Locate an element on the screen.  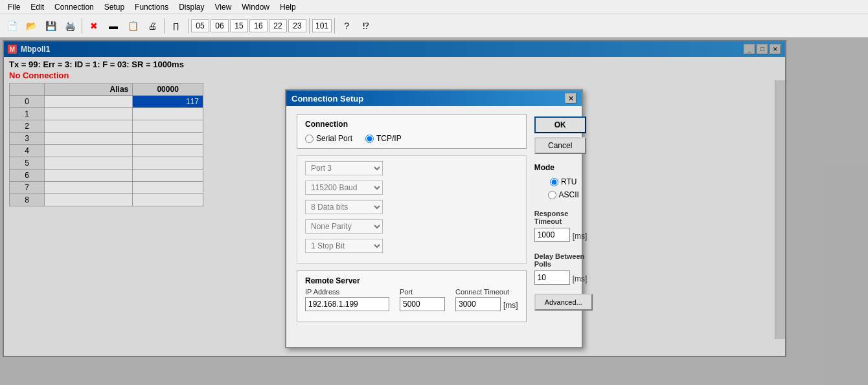
connect-timeout-group: Connect Timeout [ms] is located at coordinates (487, 300).